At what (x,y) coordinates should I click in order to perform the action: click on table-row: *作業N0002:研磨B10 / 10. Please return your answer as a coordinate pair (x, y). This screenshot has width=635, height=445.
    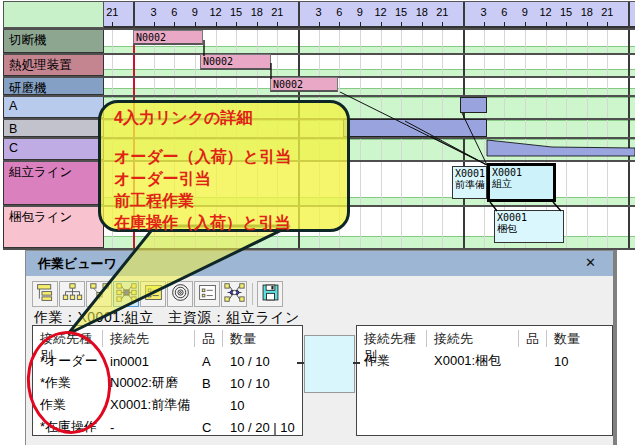
    Looking at the image, I should click on (168, 383).